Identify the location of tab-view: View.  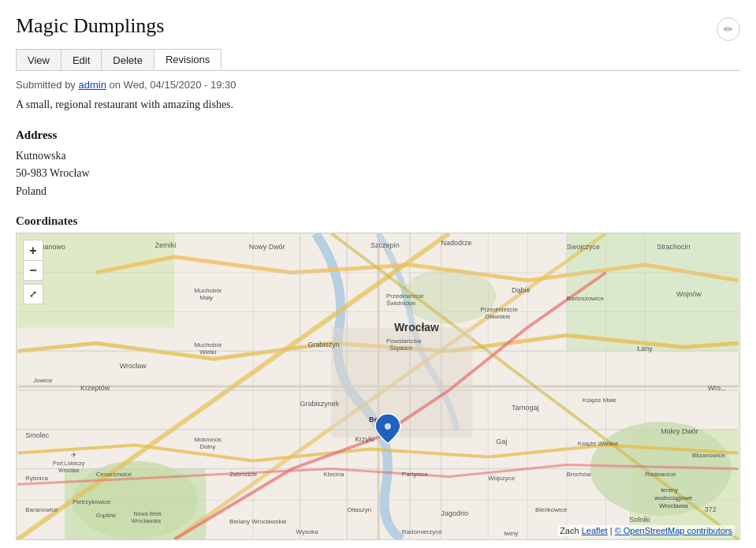
(39, 60).